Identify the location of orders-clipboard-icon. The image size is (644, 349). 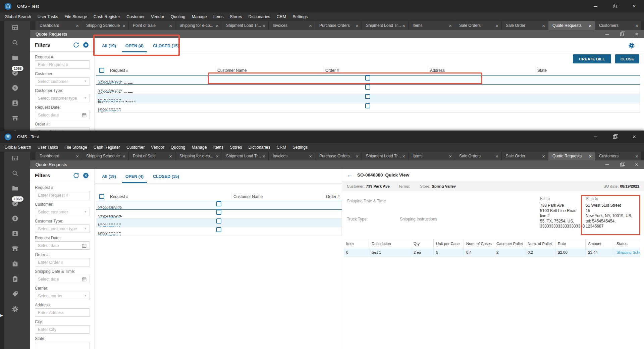
(15, 279).